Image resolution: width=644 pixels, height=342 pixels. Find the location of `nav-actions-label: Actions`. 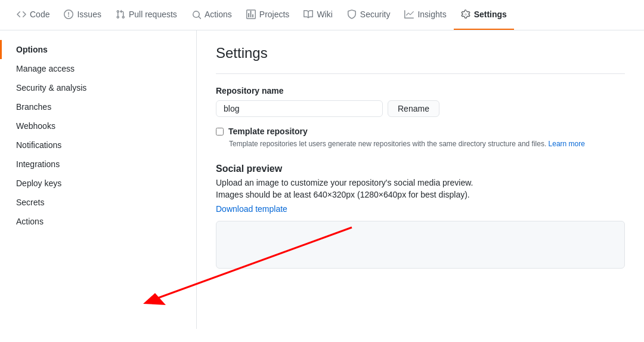

nav-actions-label: Actions is located at coordinates (218, 14).